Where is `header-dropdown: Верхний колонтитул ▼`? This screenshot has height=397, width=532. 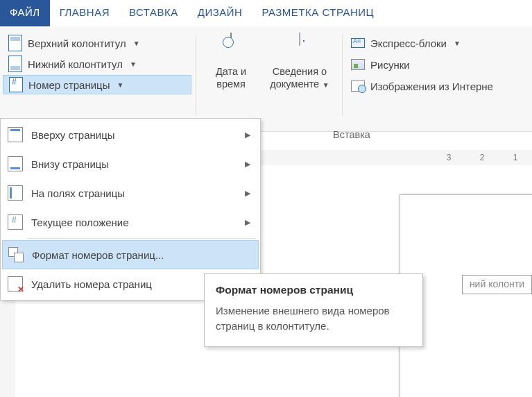 header-dropdown: Верхний колонтитул ▼ is located at coordinates (97, 43).